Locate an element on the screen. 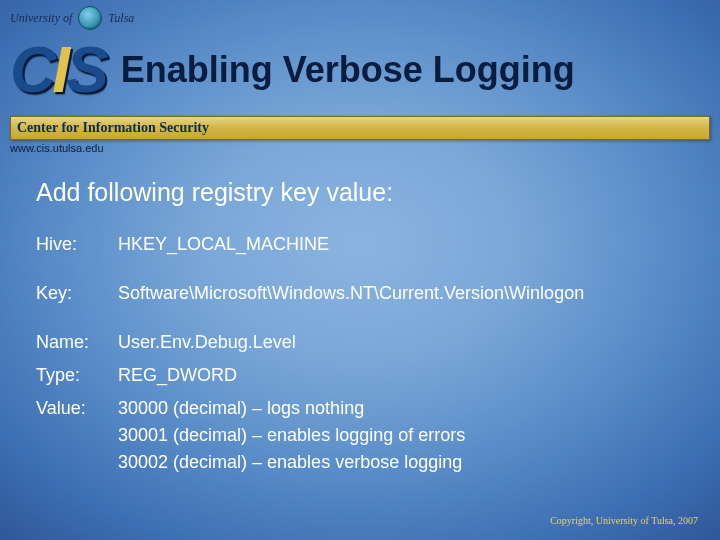  university-seal-icon is located at coordinates (90, 18).